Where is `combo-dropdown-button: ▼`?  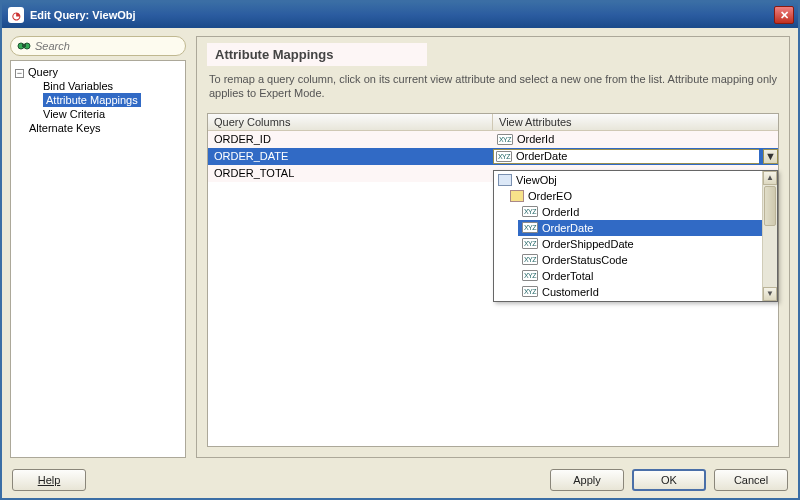
combo-dropdown-button: ▼ is located at coordinates (770, 156).